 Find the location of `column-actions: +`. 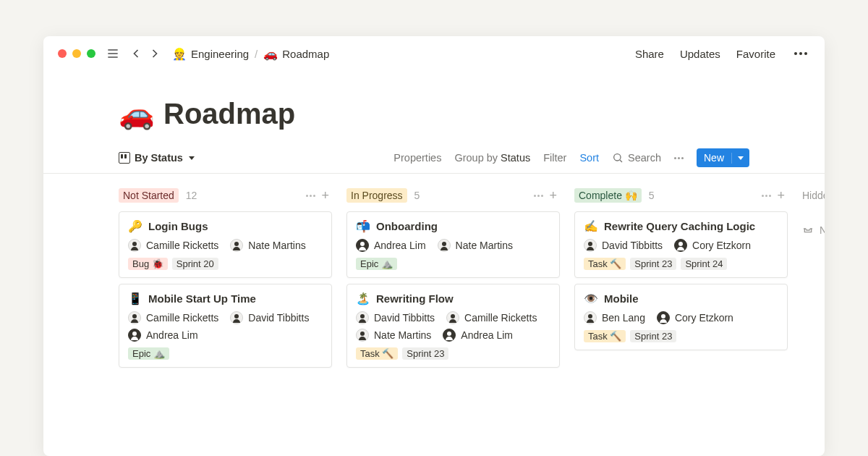

column-actions: + is located at coordinates (545, 195).